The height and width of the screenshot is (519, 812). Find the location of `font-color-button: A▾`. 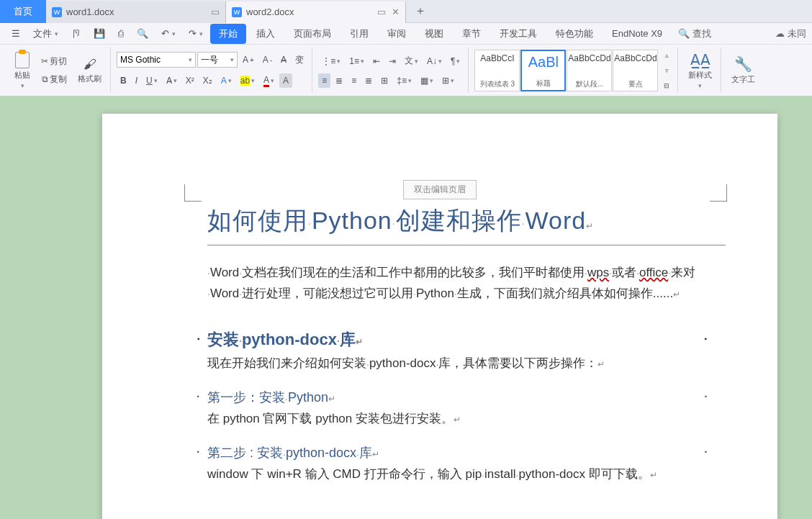

font-color-button: A▾ is located at coordinates (269, 81).